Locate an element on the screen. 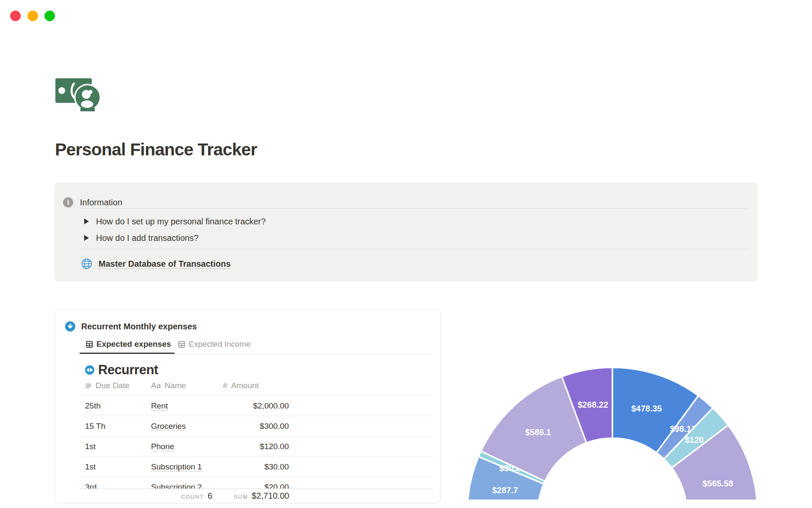 The image size is (812, 508). cell-amount: $30.00 is located at coordinates (256, 467).